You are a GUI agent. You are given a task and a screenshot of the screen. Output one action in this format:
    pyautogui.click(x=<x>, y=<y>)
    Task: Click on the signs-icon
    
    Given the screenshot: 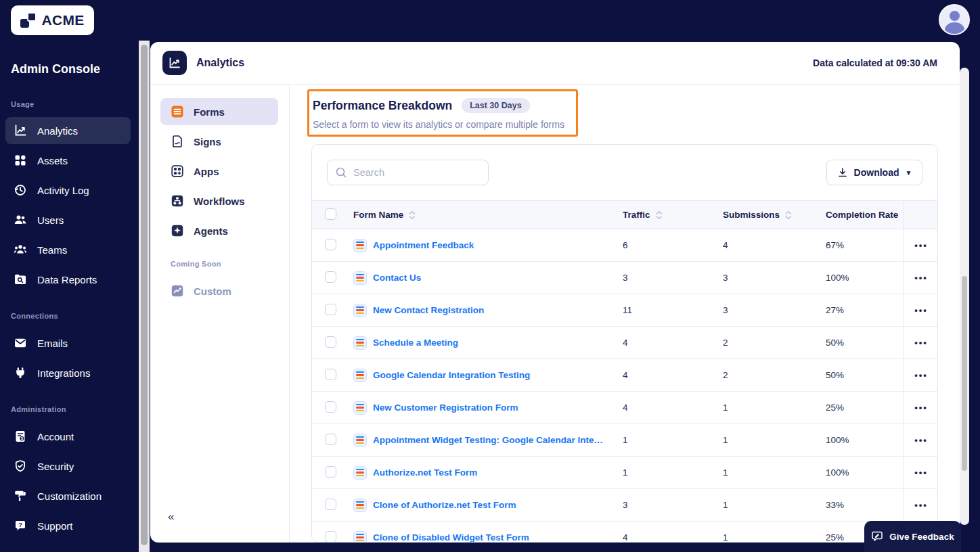 What is the action you would take?
    pyautogui.click(x=177, y=141)
    